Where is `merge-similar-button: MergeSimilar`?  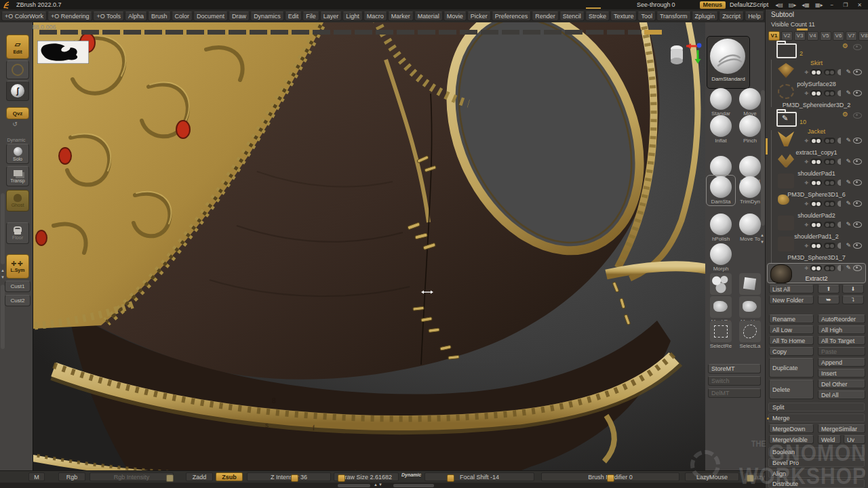
merge-similar-button: MergeSimilar is located at coordinates (842, 428).